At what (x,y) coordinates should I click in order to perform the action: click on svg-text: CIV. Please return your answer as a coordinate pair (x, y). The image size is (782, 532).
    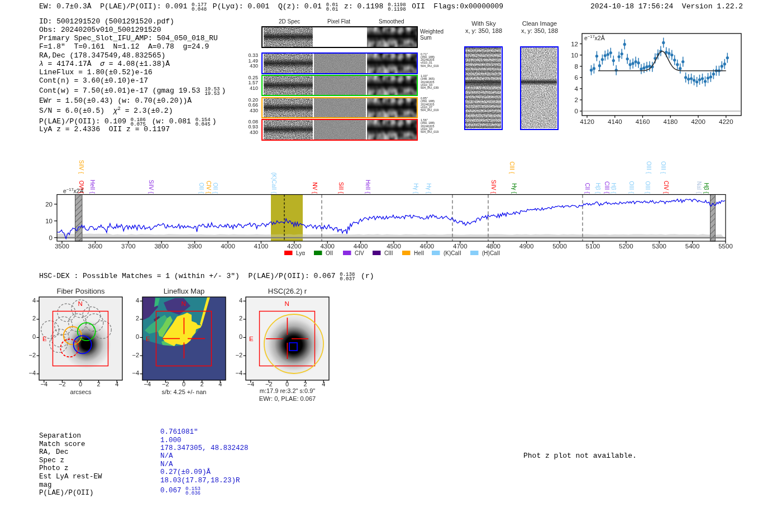
    Looking at the image, I should click on (360, 253).